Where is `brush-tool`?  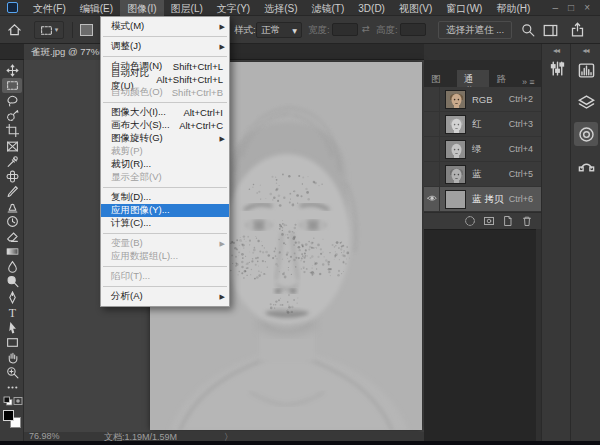 brush-tool is located at coordinates (12, 192).